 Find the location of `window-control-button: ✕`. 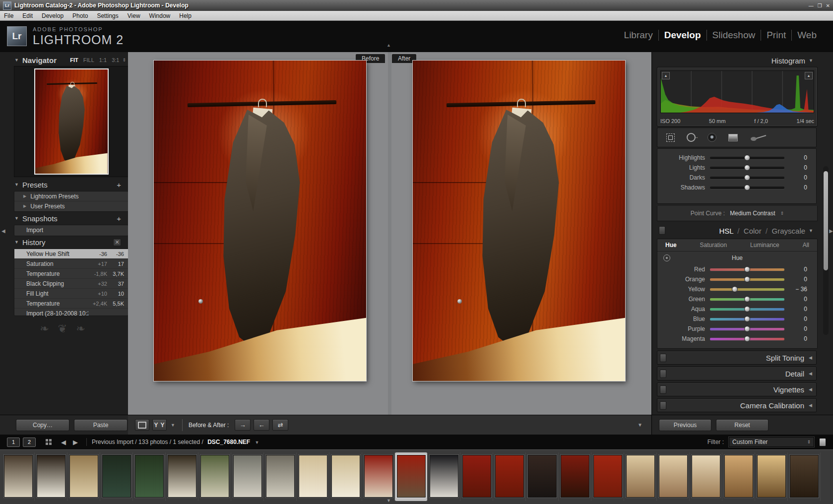

window-control-button: ✕ is located at coordinates (828, 6).